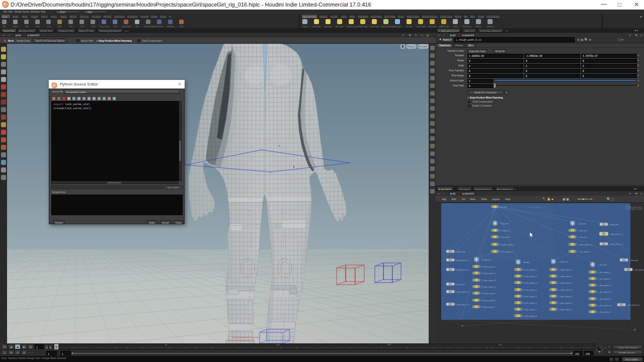  Describe the element at coordinates (616, 234) in the screenshot. I see `svg-text: L_thigh_path_0_cv` at that location.